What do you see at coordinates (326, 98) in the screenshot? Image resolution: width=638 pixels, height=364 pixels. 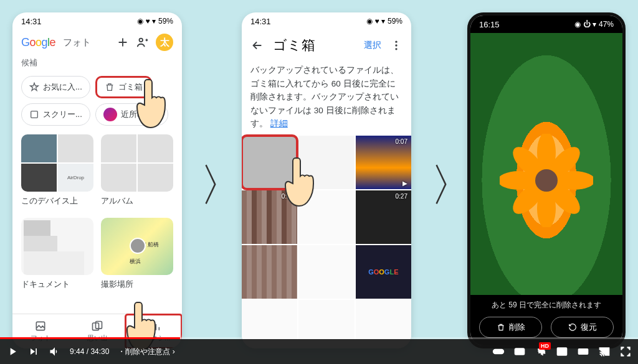 I see `trash-description: バックアップされているファイルは、ゴミ箱に入れてから 60 日後に完全に削除され…` at bounding box center [326, 98].